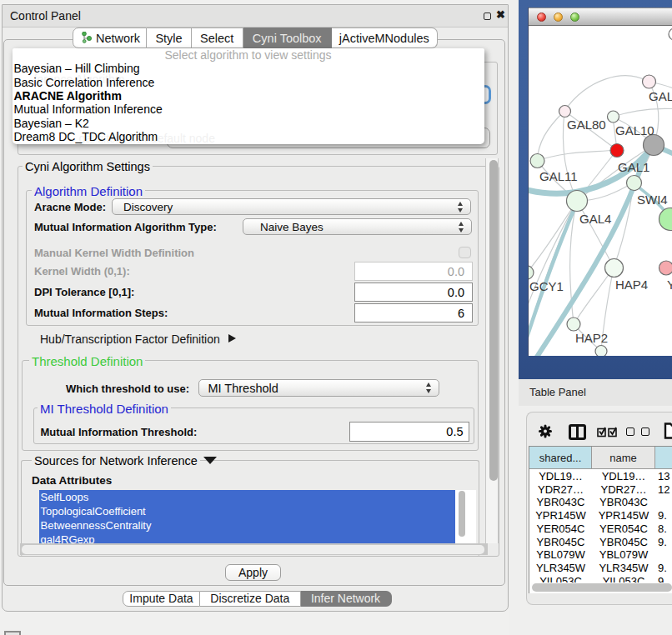 Image resolution: width=672 pixels, height=635 pixels. I want to click on svg-text: HAP2, so click(592, 338).